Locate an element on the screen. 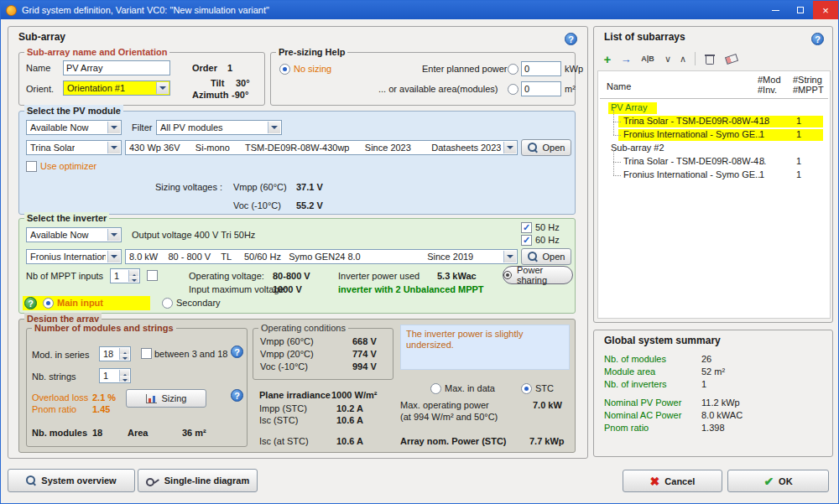 The height and width of the screenshot is (504, 839). minimize-button is located at coordinates (775, 10).